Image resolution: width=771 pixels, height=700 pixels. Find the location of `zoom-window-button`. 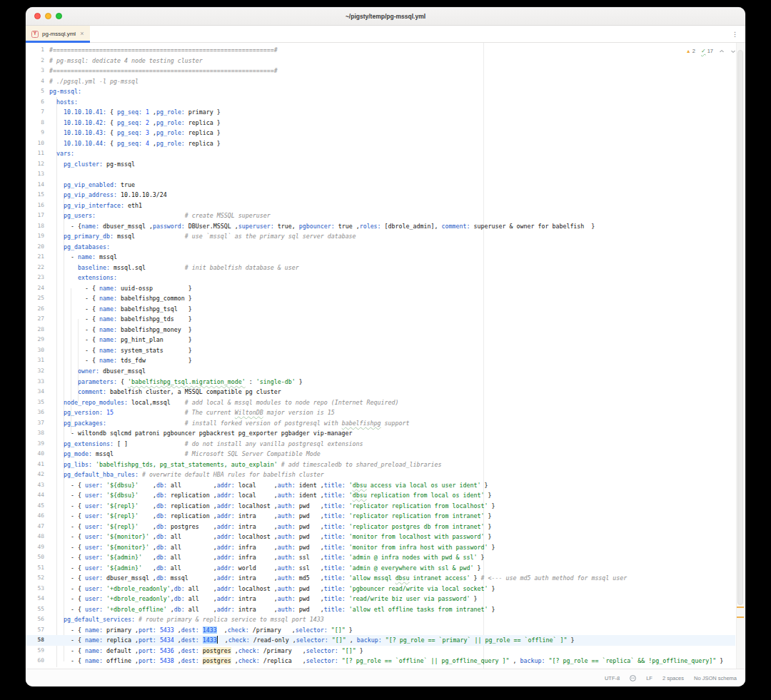

zoom-window-button is located at coordinates (59, 16).